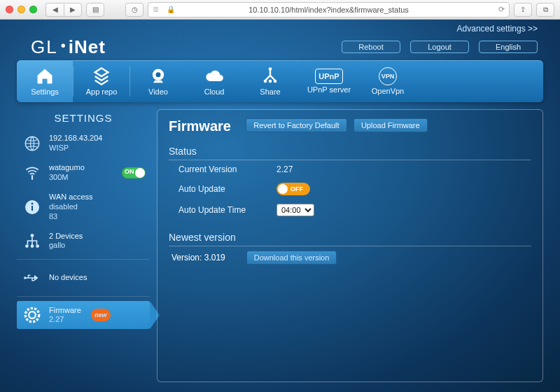  What do you see at coordinates (32, 278) in the screenshot?
I see `usb-icon` at bounding box center [32, 278].